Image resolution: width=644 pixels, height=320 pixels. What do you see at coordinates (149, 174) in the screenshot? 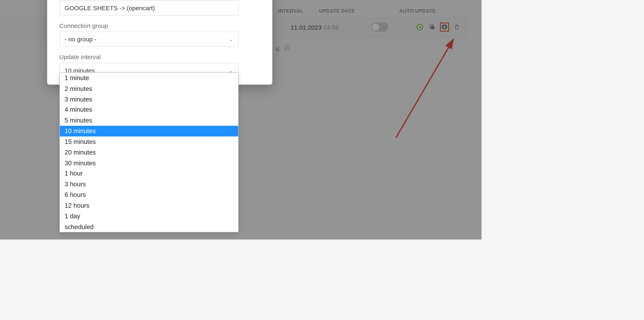
I see `interval-option: 1 hour` at bounding box center [149, 174].